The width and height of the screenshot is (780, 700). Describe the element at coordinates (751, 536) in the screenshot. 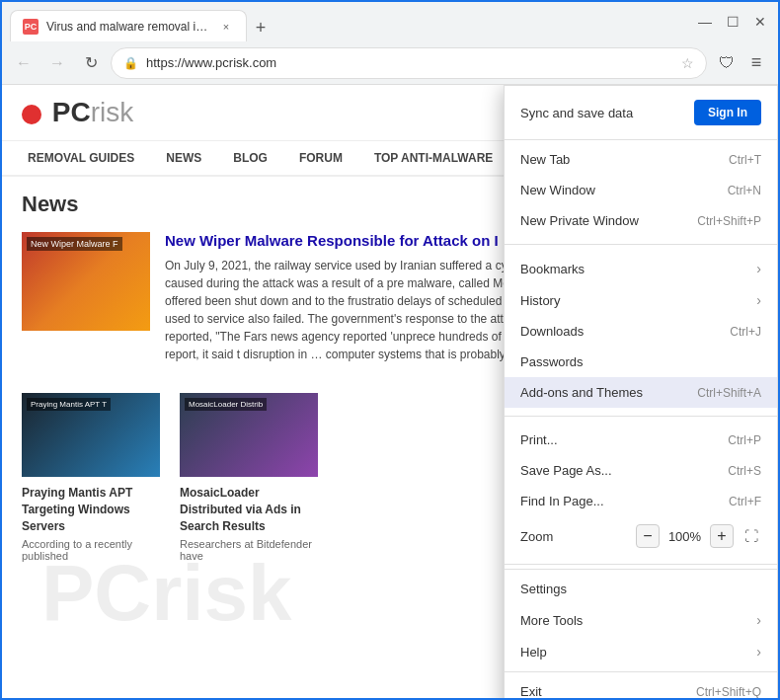

I see `zoom-expand-button: ⛶` at that location.